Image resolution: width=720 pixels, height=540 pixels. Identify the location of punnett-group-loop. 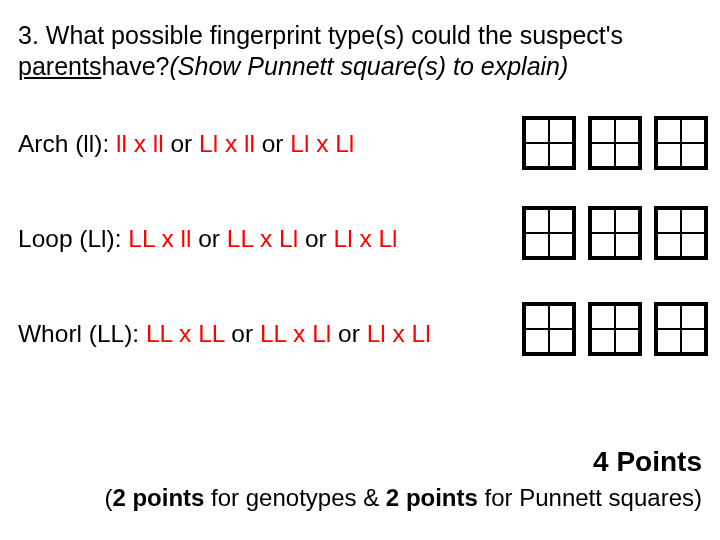
(615, 233).